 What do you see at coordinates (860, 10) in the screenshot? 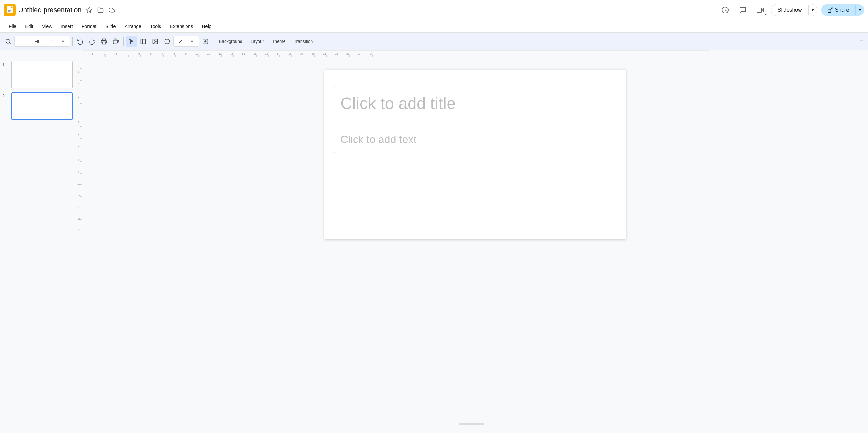
I see `share-dropdown-button: ▾` at bounding box center [860, 10].